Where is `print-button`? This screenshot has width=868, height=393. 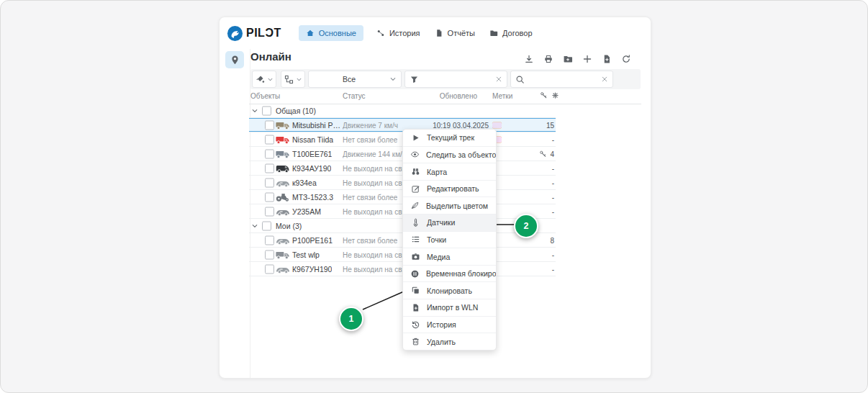
print-button is located at coordinates (548, 60).